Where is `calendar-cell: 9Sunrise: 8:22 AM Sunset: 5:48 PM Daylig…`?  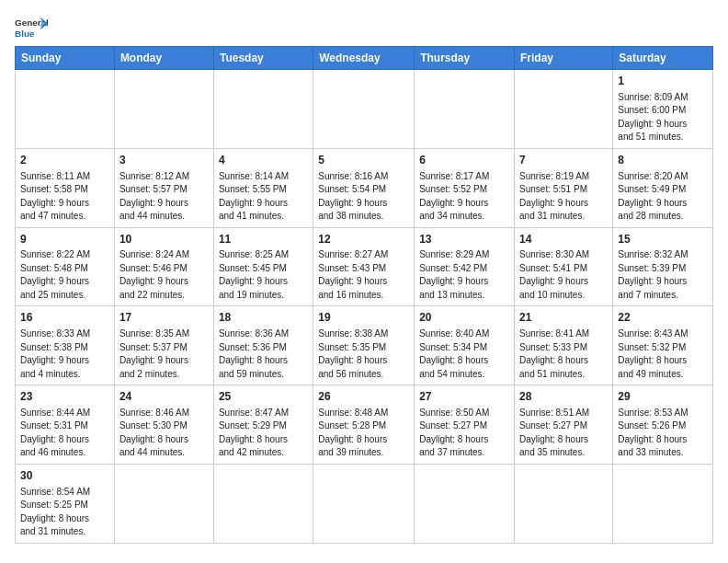 calendar-cell: 9Sunrise: 8:22 AM Sunset: 5:48 PM Daylig… is located at coordinates (65, 267).